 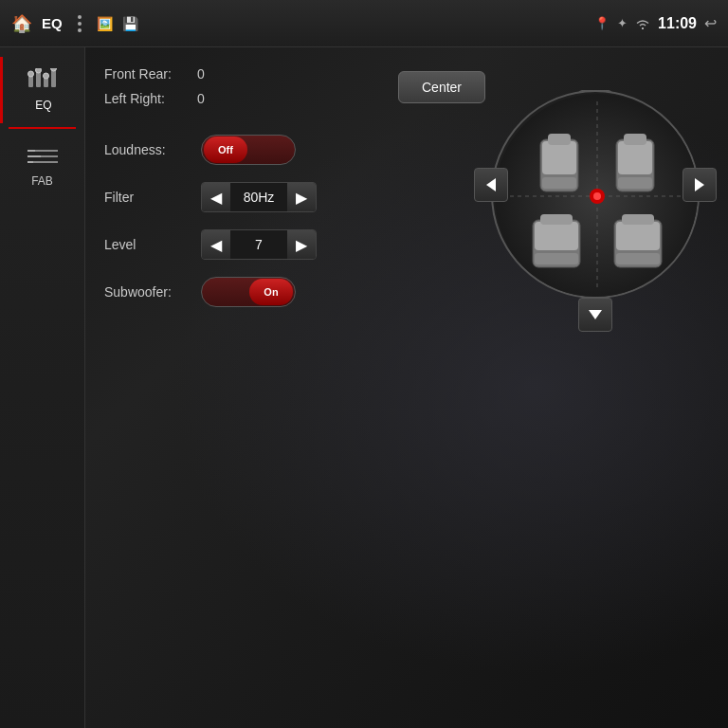 I want to click on nav-down-button, so click(x=595, y=315).